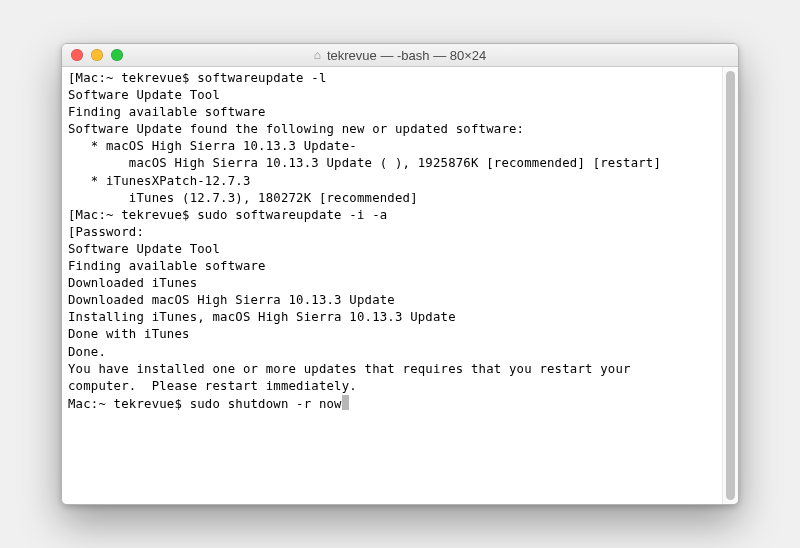  Describe the element at coordinates (97, 55) in the screenshot. I see `traffic-lights` at that location.